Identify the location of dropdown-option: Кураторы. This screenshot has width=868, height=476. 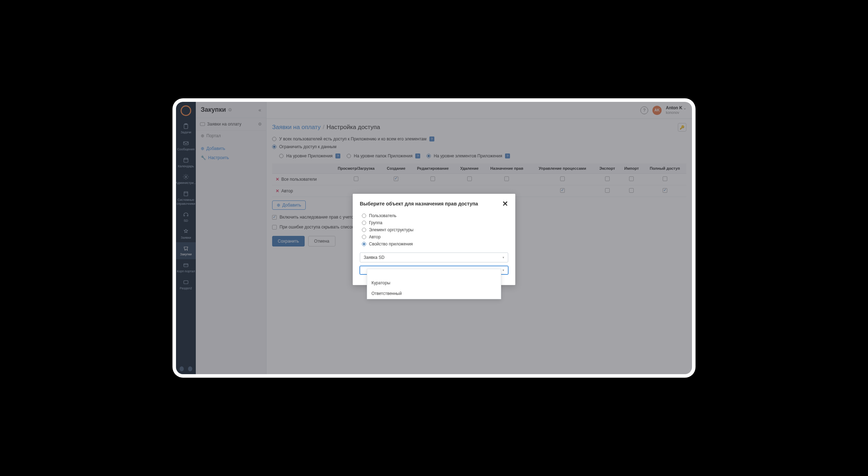
(434, 283).